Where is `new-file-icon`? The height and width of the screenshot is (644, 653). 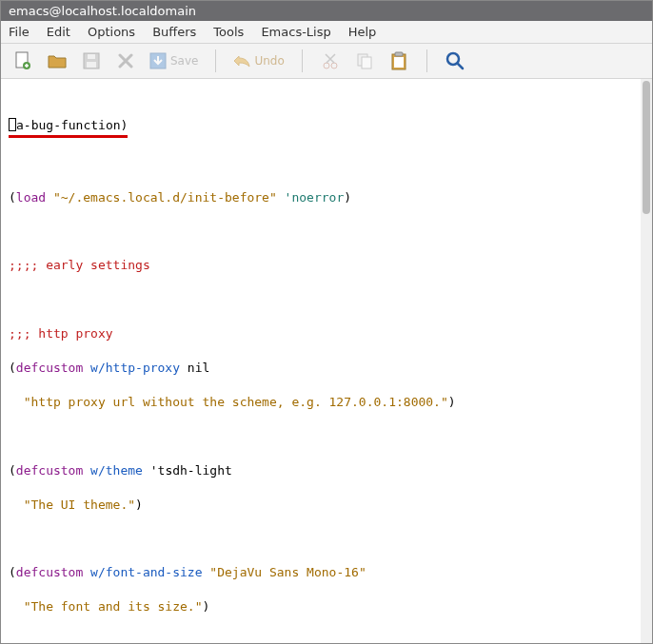 new-file-icon is located at coordinates (23, 61).